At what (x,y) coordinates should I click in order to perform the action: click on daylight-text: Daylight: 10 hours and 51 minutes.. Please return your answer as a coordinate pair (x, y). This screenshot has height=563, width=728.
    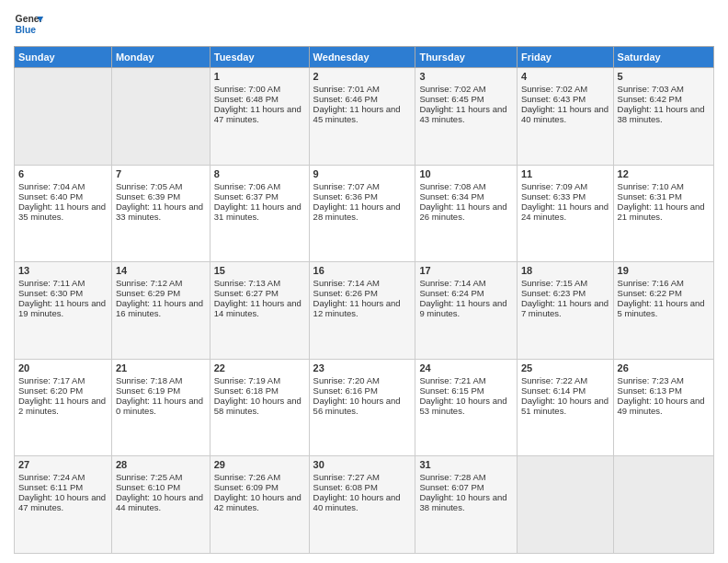
    Looking at the image, I should click on (565, 406).